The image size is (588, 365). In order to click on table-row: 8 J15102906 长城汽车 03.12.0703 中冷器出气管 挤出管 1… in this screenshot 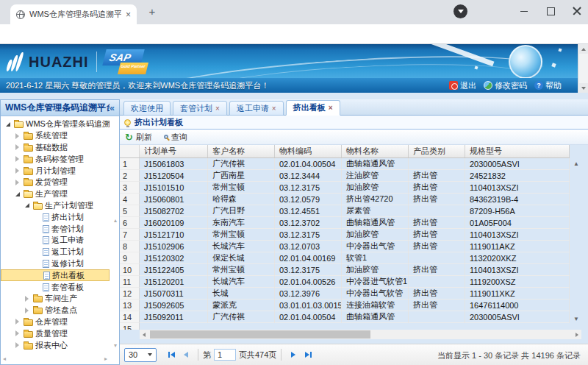, I will do `click(345, 247)`.